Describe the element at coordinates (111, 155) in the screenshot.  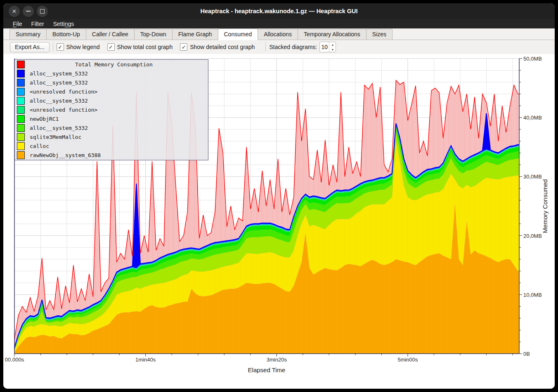
I see `legend-item: rawNewObj__system_6388` at that location.